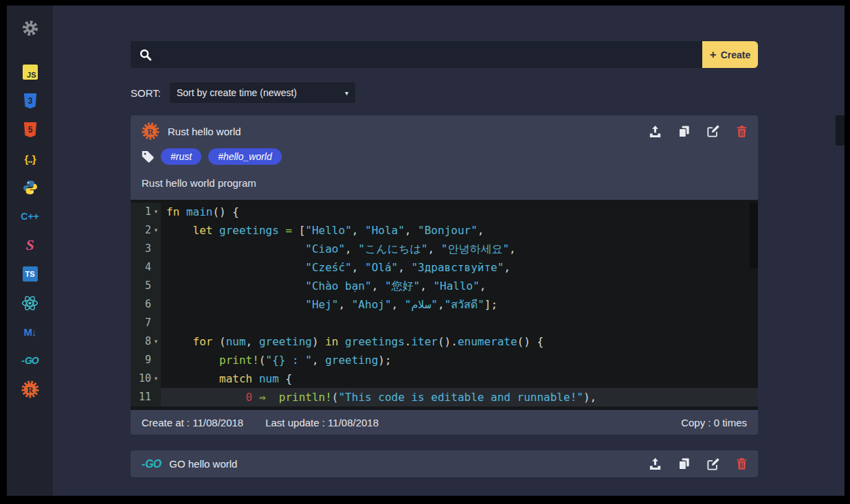  Describe the element at coordinates (30, 216) in the screenshot. I see `cpp-icon: C++` at that location.